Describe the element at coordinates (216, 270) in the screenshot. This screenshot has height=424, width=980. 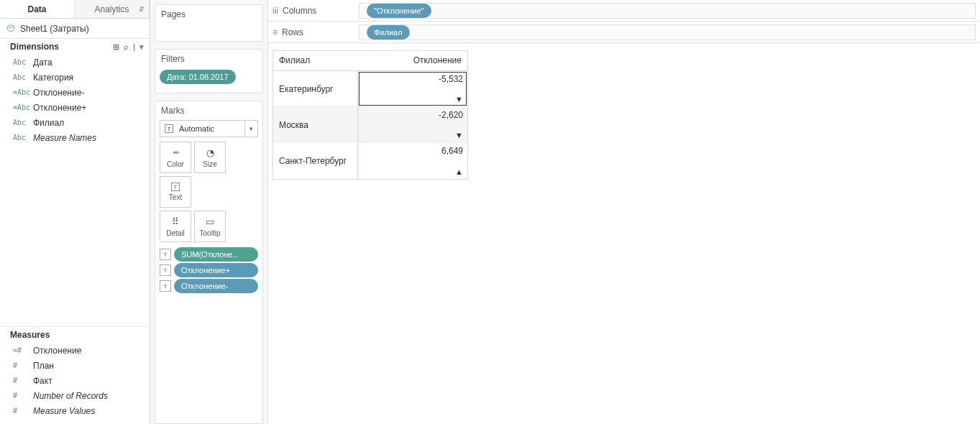
I see `mark-pill-plus: Отклонение+` at that location.